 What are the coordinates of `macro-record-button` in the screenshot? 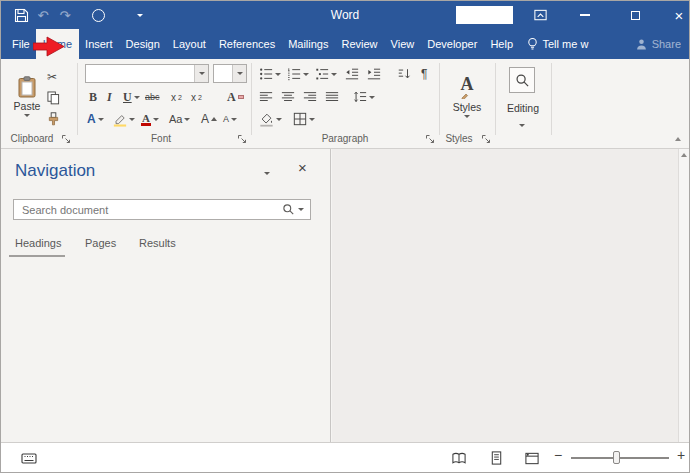 It's located at (29, 458).